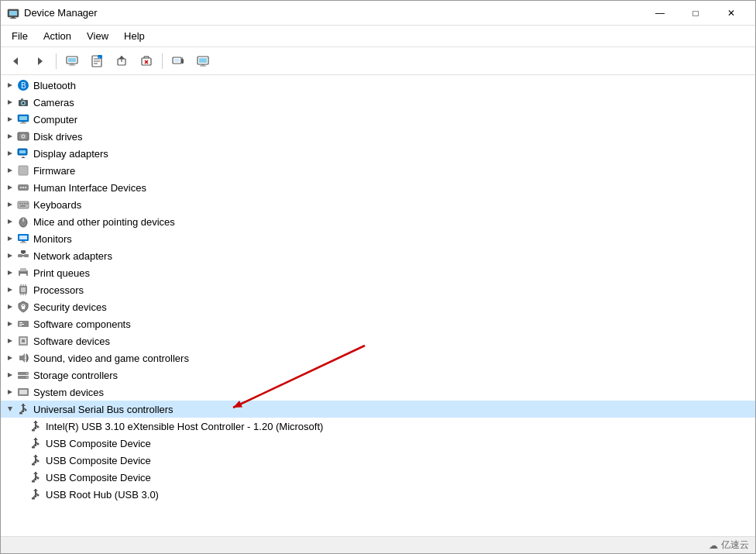 This screenshot has height=554, width=756. I want to click on chevron-storage, so click(10, 375).